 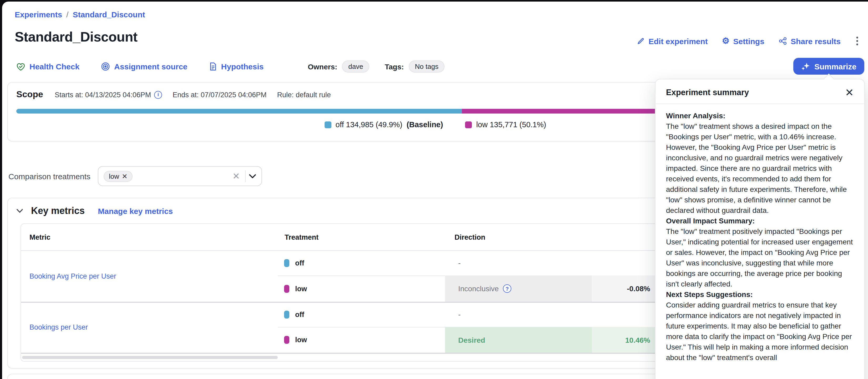 What do you see at coordinates (105, 67) in the screenshot?
I see `target-icon` at bounding box center [105, 67].